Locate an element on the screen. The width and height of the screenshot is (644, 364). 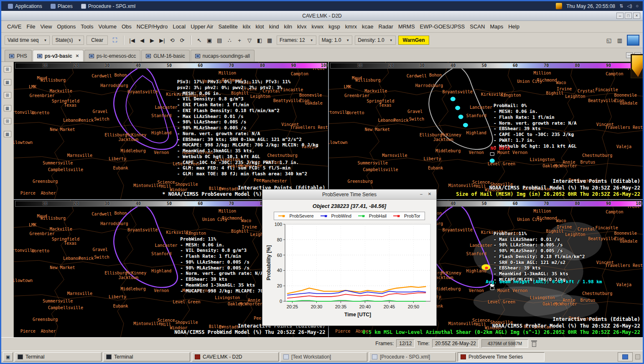
refresh-icon: ⟳ is located at coordinates (182, 40).